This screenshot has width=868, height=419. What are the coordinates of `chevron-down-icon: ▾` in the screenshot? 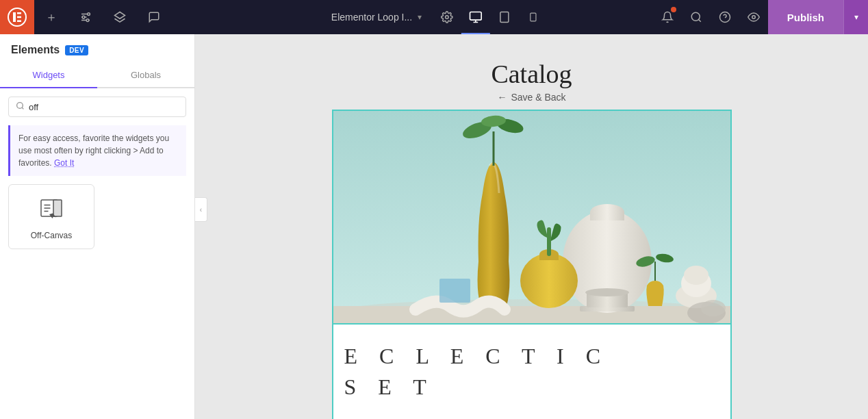 It's located at (420, 17).